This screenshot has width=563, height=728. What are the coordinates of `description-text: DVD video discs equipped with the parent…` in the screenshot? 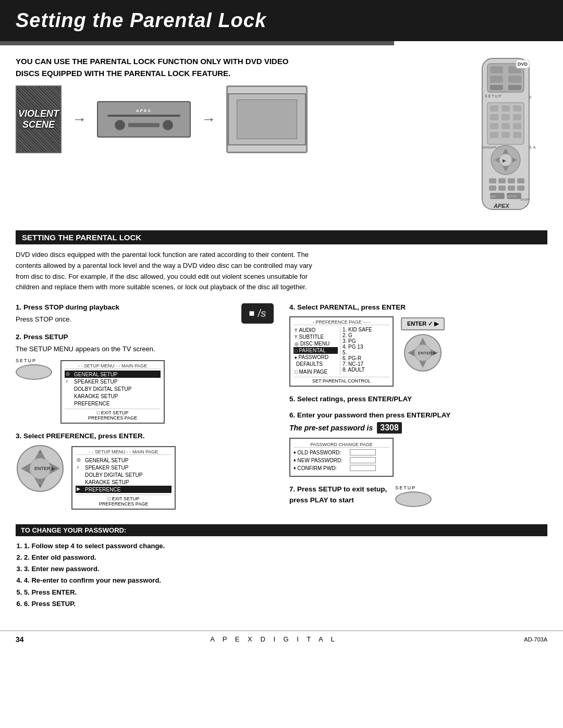 It's located at (167, 271).